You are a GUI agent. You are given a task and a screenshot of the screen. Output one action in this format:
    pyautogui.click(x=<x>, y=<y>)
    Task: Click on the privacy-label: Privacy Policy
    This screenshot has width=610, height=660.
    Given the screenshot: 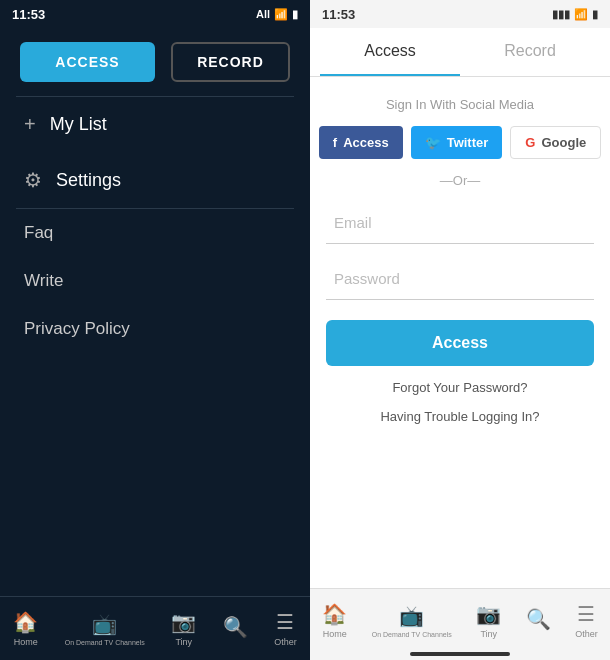 What is the action you would take?
    pyautogui.click(x=77, y=328)
    